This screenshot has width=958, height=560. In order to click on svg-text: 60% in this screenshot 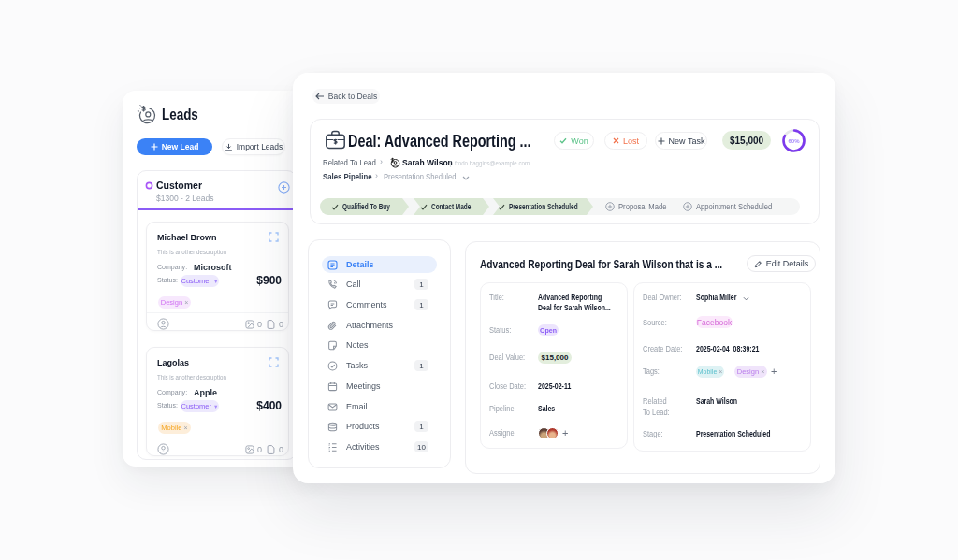, I will do `click(793, 141)`.